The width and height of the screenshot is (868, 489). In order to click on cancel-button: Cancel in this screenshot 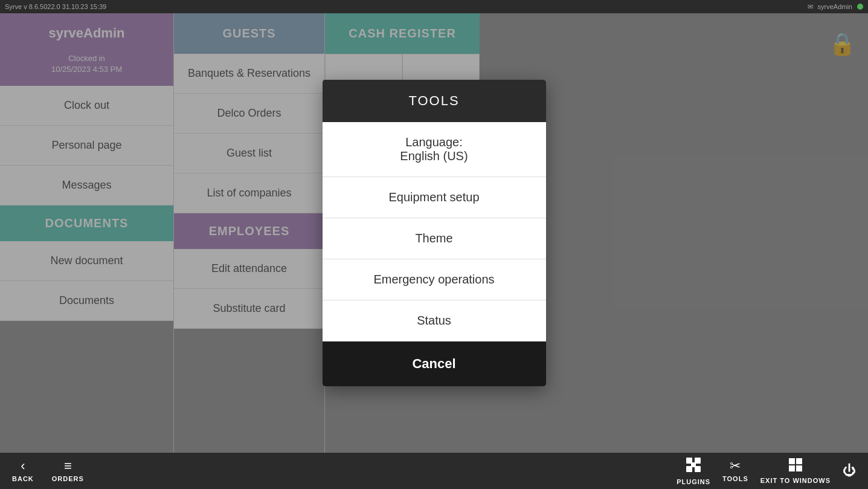, I will do `click(434, 364)`.